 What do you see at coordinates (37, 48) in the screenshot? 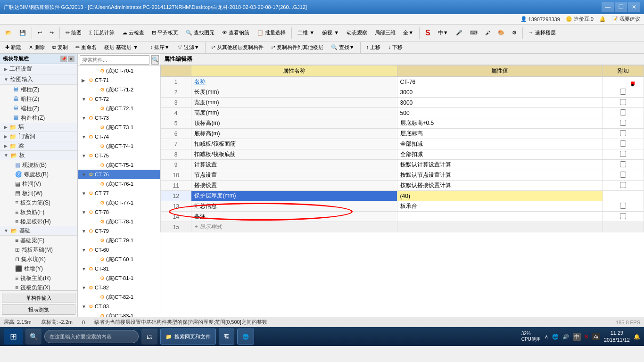
I see `delete-button: ✕ 删除` at bounding box center [37, 48].